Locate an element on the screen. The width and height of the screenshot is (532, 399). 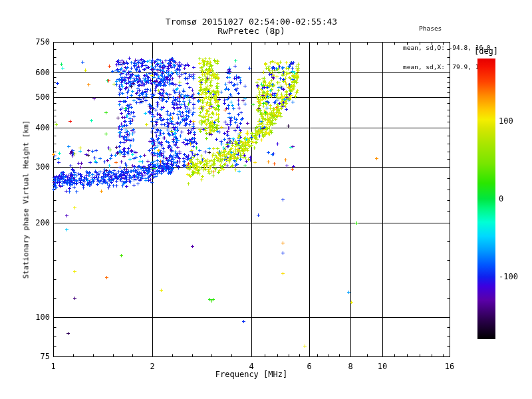
y-tick-label: 200 is located at coordinates (38, 223).